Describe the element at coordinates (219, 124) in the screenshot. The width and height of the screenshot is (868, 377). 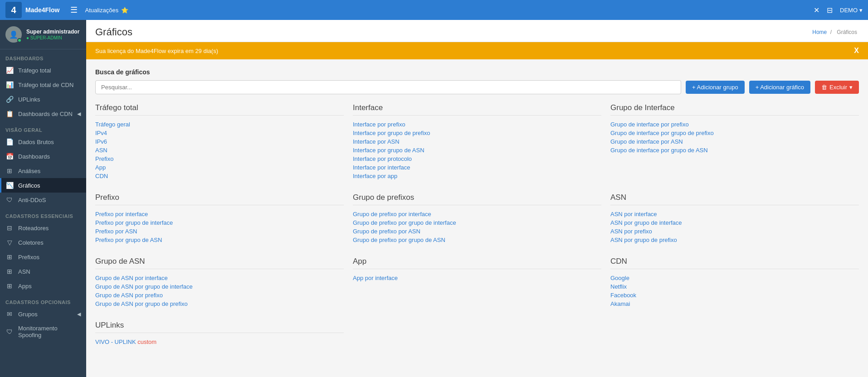
I see `chart-link: Tráfego geral` at that location.